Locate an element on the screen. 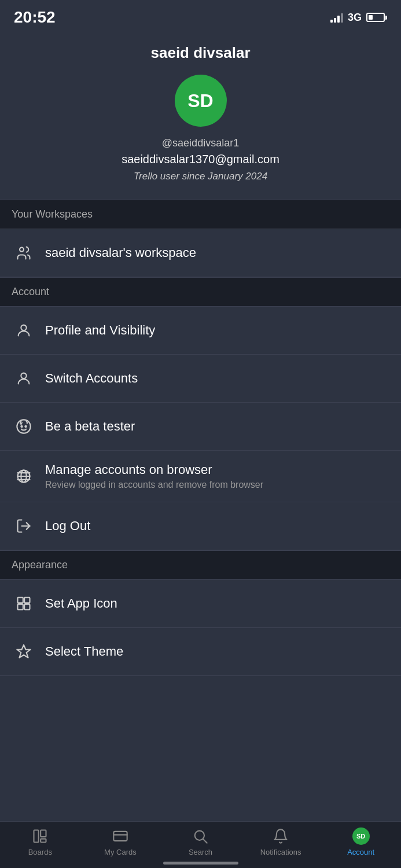  search-icon is located at coordinates (200, 836).